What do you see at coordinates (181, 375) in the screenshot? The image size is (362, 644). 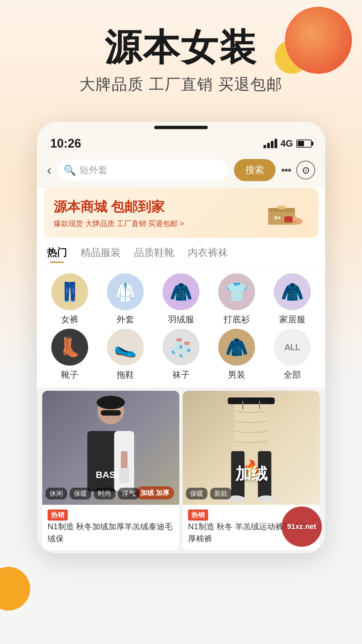 I see `cat-label-socks: 袜子` at bounding box center [181, 375].